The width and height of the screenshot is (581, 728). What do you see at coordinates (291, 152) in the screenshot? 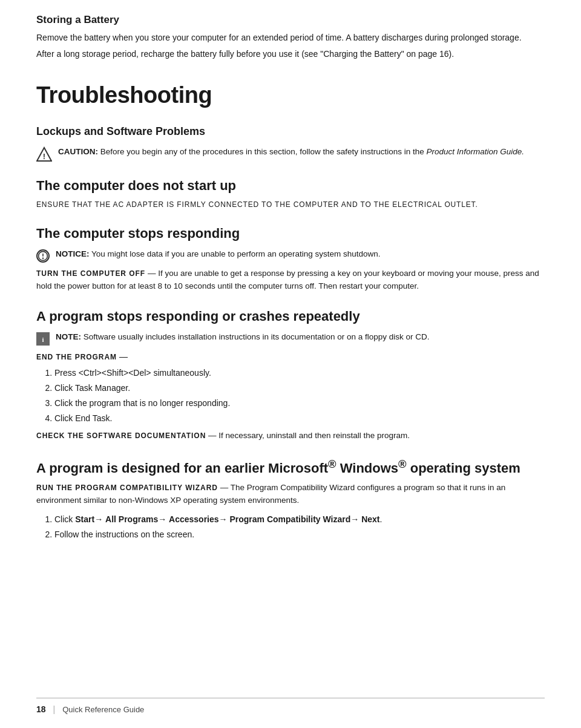
I see `caution-text: CAUTION: Before you begin any of the pro…` at bounding box center [291, 152].